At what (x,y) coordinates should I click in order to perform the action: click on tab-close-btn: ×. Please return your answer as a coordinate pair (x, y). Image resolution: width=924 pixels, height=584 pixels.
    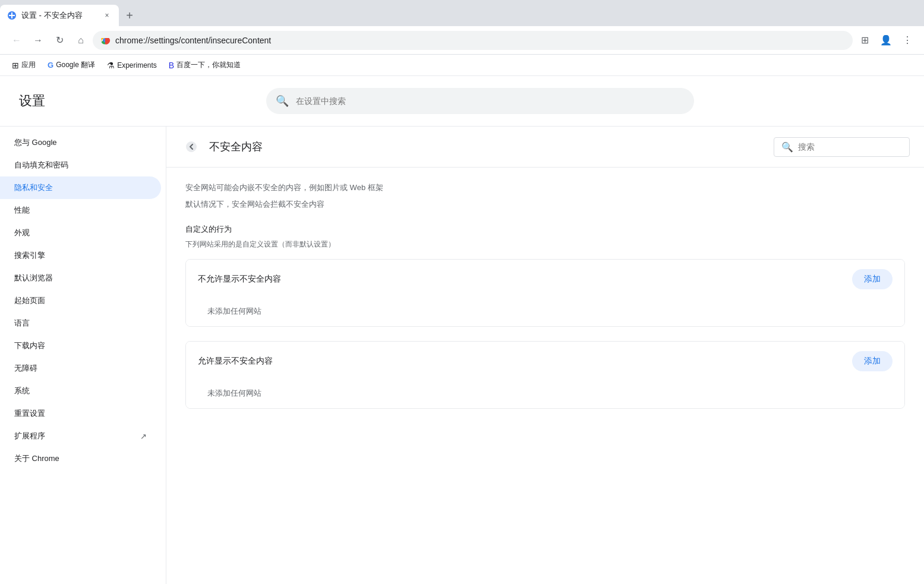
    Looking at the image, I should click on (107, 15).